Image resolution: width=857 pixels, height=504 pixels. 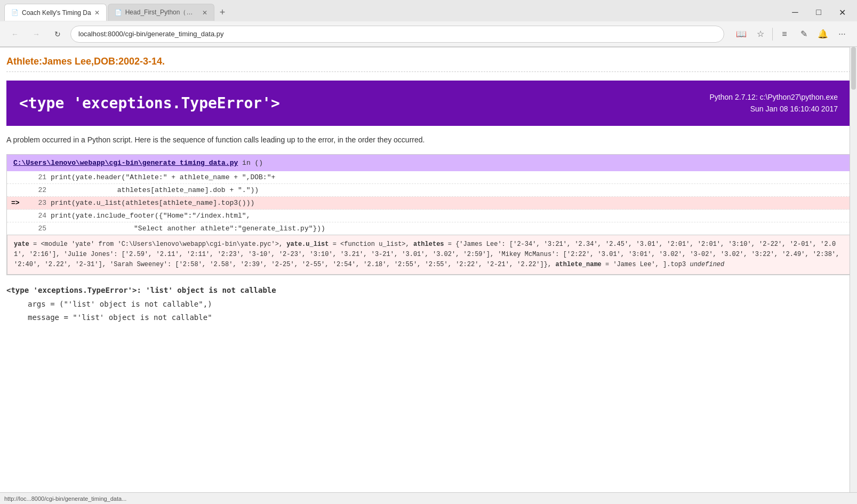 I want to click on var-u-list-label: yate.u_list, so click(x=307, y=244).